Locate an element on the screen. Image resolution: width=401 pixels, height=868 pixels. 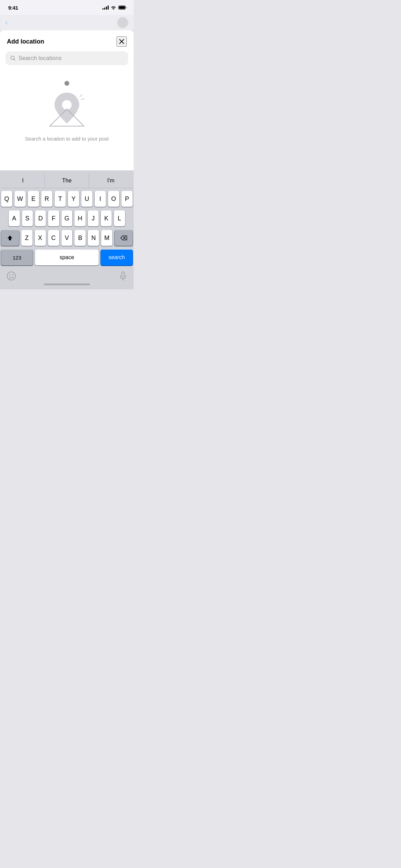
keyboard-row-4: 123 space search is located at coordinates (67, 257).